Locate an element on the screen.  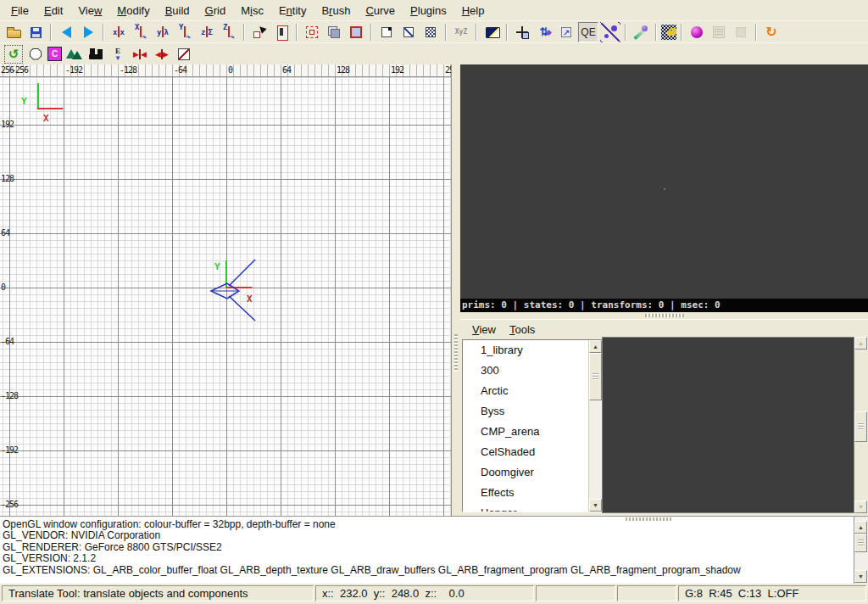
scale-mode-button is located at coordinates (566, 32).